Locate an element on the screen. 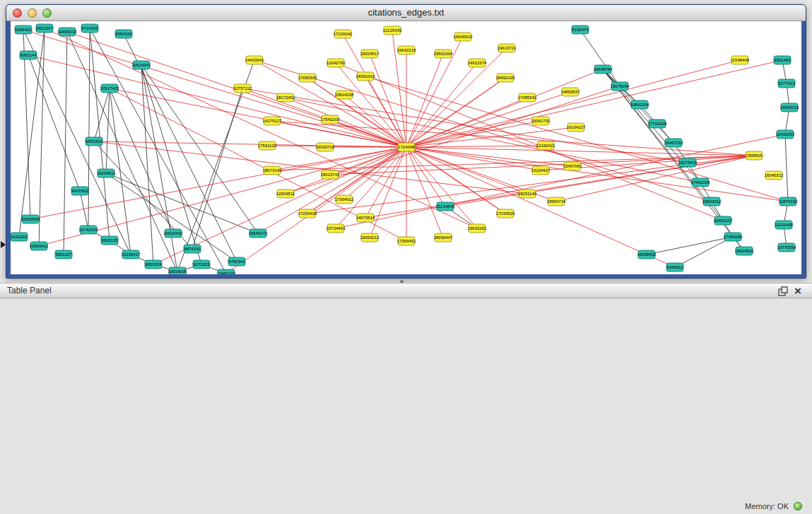  network-node: 14453019 is located at coordinates (790, 107).